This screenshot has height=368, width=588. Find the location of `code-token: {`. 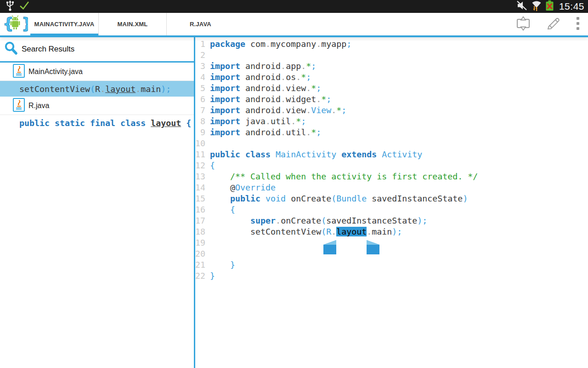

code-token: { is located at coordinates (188, 123).